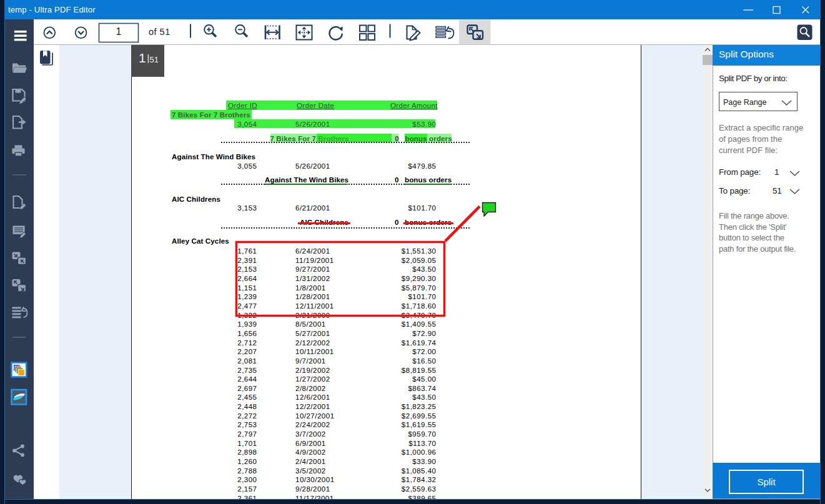 The width and height of the screenshot is (825, 504). I want to click on svg-text: 1, so click(119, 31).